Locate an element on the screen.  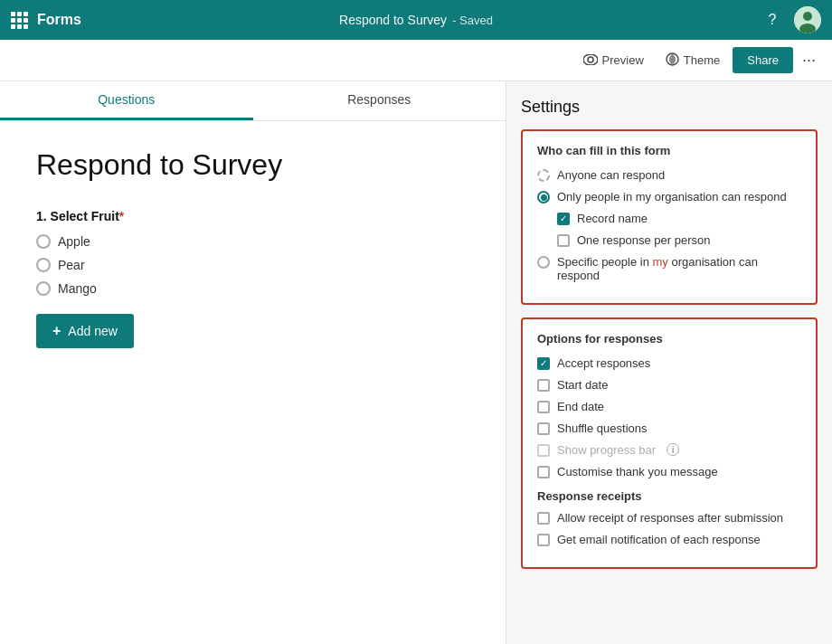
checkbox-email-notif is located at coordinates (544, 540).